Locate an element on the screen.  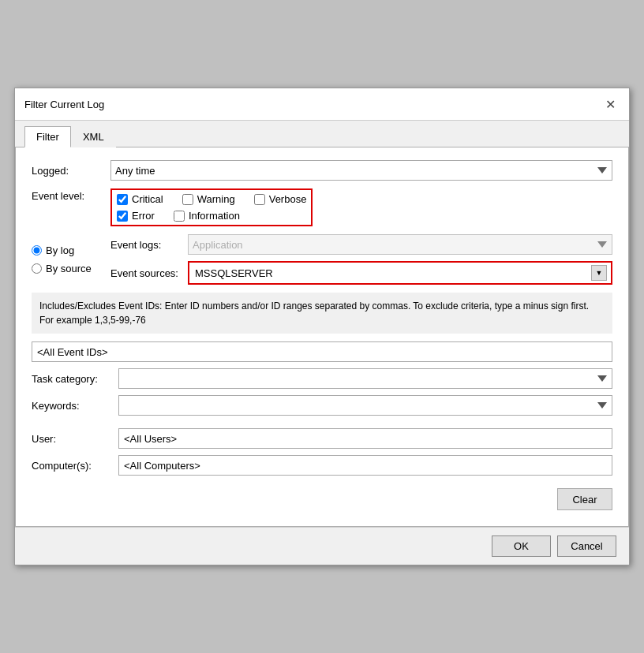
critical-checkbox-item: Critical is located at coordinates (140, 199).